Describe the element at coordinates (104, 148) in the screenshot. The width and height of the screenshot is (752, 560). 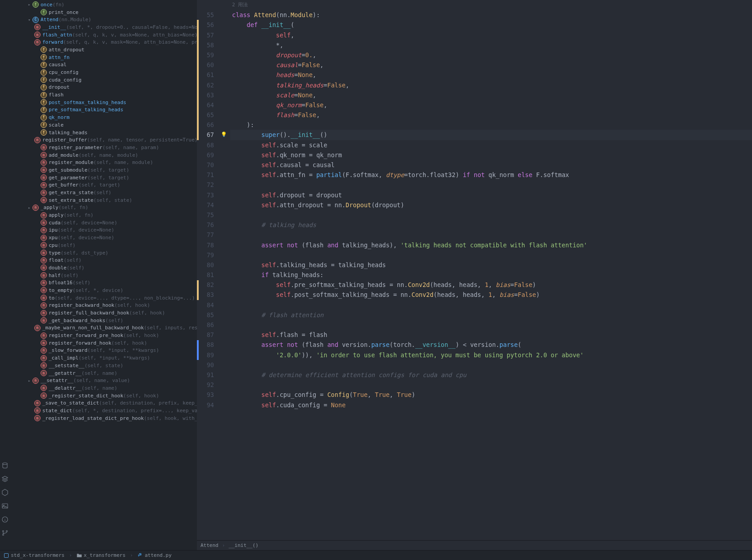
I see `structure-tree-item: mregister_parameter(self, name, param)` at that location.